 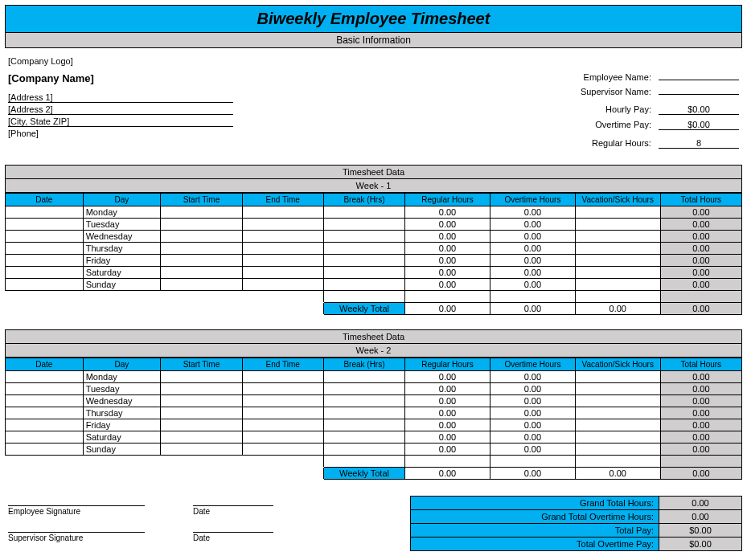 What do you see at coordinates (121, 122) in the screenshot?
I see `city-state-zip: [City, State ZIP]` at bounding box center [121, 122].